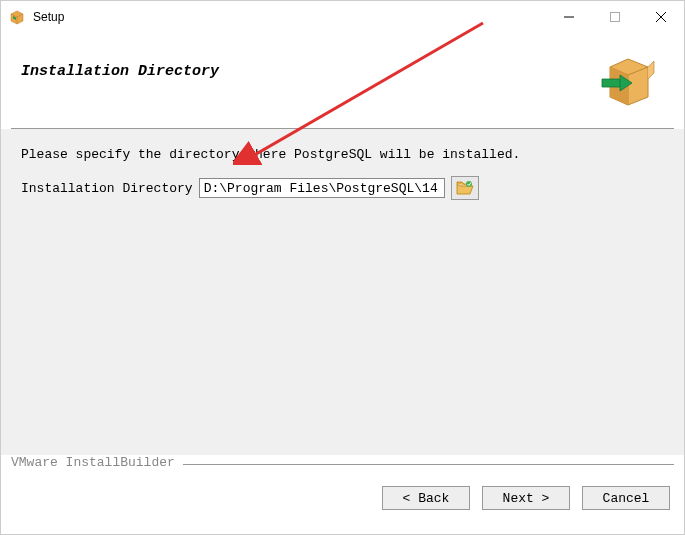  Describe the element at coordinates (322, 188) in the screenshot. I see `directory-input` at that location.